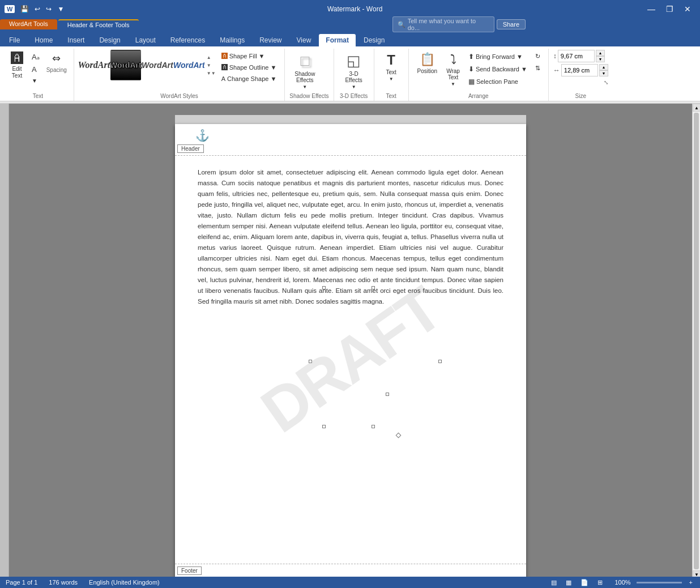 This screenshot has width=700, height=588. I want to click on wordart-item-4: WordArt, so click(189, 65).